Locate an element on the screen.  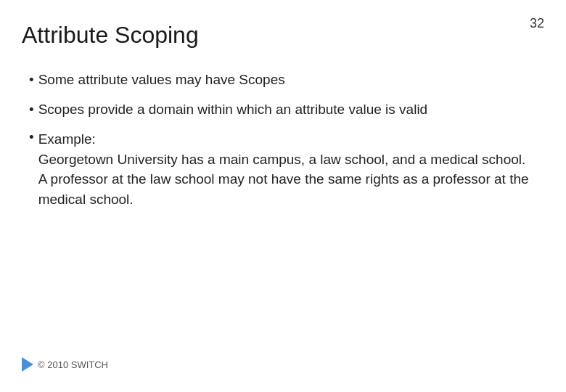
list-item: • Scopes provide a domain within which a… is located at coordinates (283, 110).